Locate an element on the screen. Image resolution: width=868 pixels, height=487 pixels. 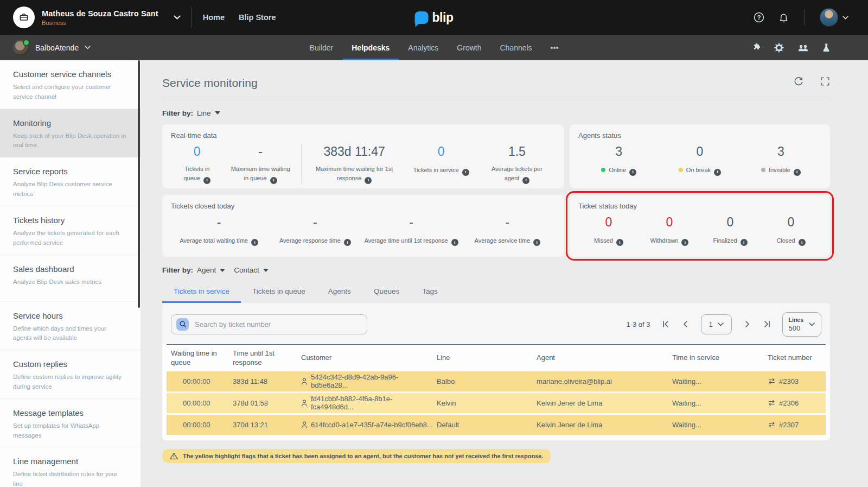
module-tab-builder: Builder is located at coordinates (322, 48).